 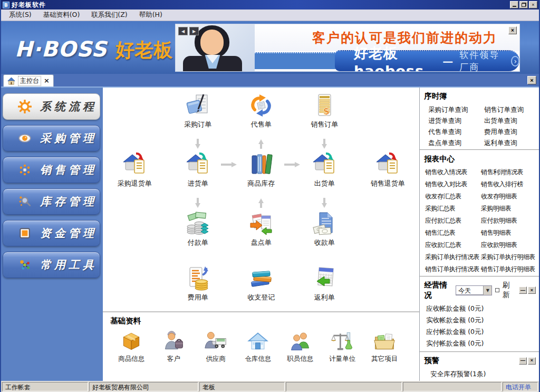 I want to click on sidebar-button: 系统流程, so click(x=52, y=107).